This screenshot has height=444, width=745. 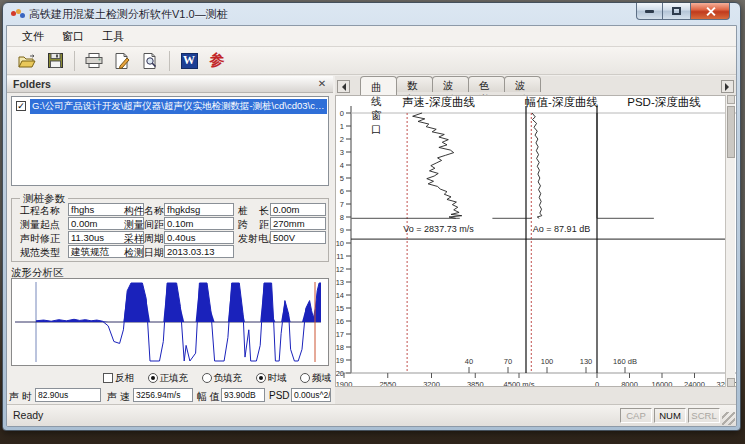 I want to click on arrow-right-icon, so click(x=729, y=87).